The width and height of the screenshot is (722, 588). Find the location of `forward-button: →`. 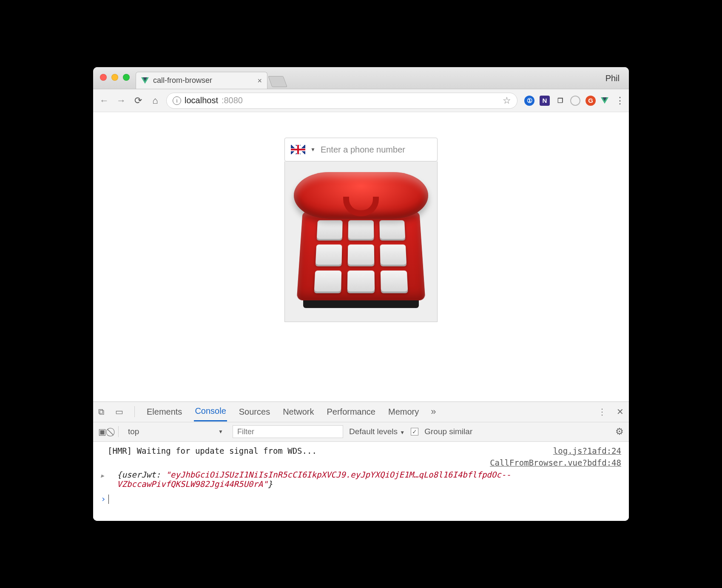

forward-button: → is located at coordinates (121, 101).